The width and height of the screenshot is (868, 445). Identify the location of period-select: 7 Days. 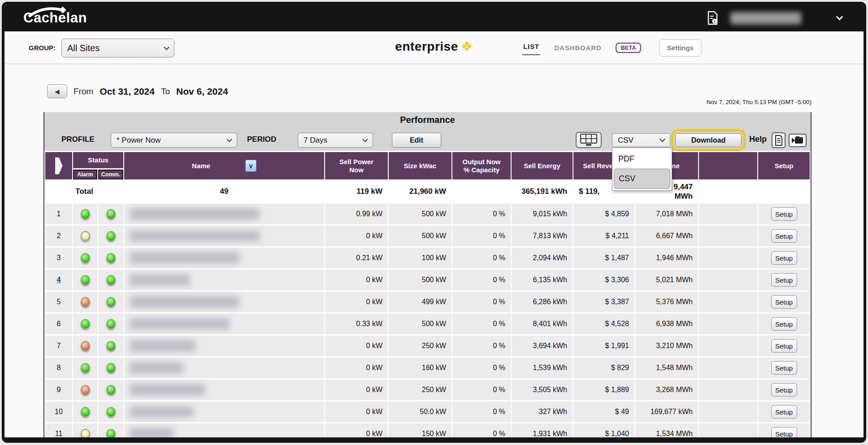
(335, 140).